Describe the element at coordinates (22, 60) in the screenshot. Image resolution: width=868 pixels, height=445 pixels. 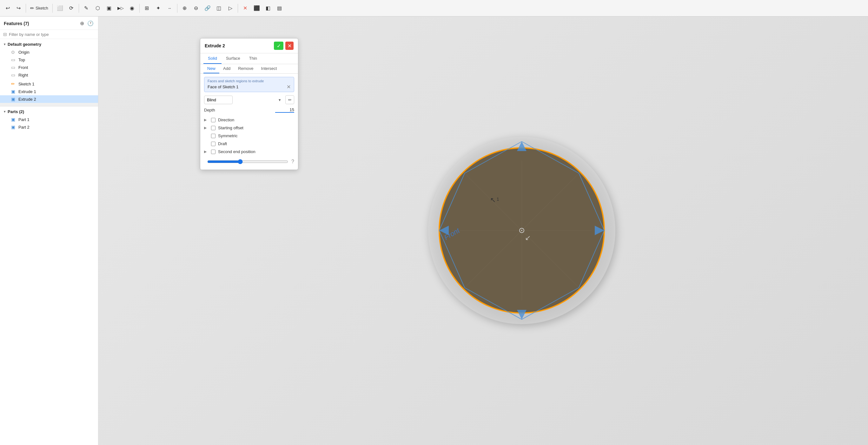
I see `top-label: Top` at that location.